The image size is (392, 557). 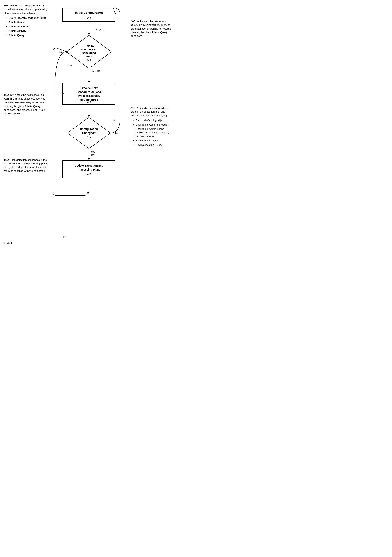 I want to click on note-103: 103: The Initial Configuration is used t…, so click(x=26, y=20).